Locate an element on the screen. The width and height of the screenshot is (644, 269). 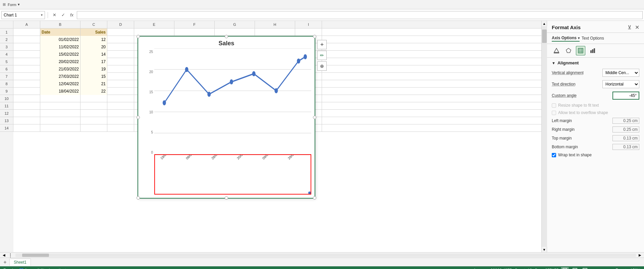
row-num-11: 11 is located at coordinates (7, 106).